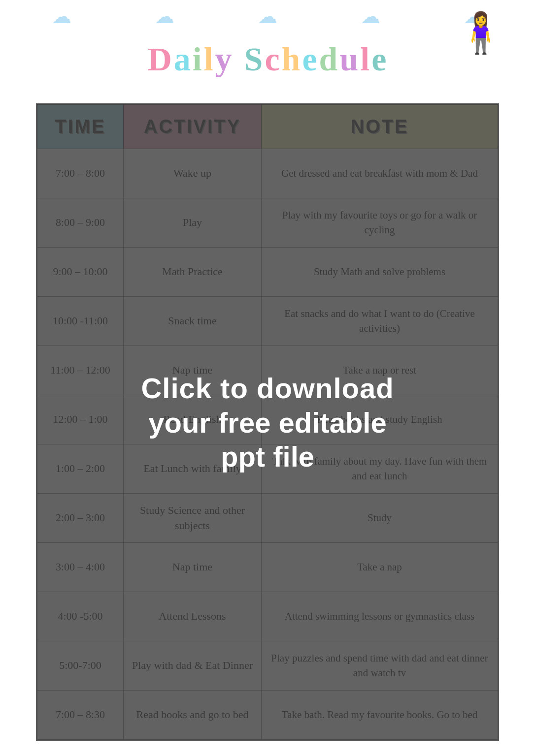 This screenshot has width=535, height=756. I want to click on cell-activity: Eat Lunch with family, so click(193, 469).